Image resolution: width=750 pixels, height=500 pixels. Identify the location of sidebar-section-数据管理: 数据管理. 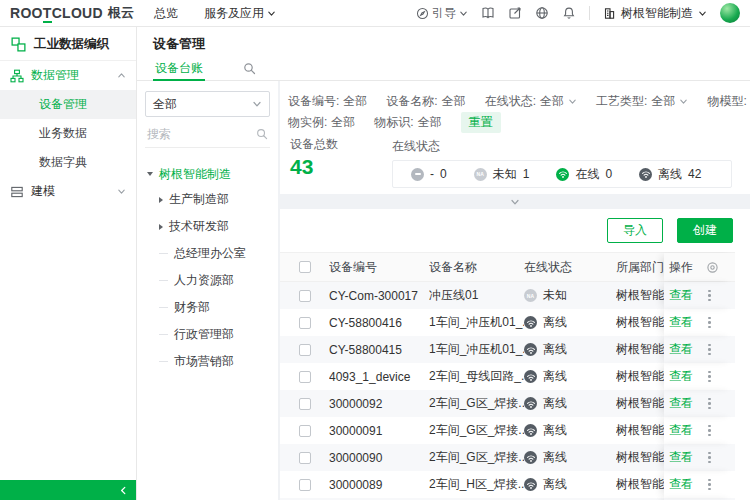
(68, 76).